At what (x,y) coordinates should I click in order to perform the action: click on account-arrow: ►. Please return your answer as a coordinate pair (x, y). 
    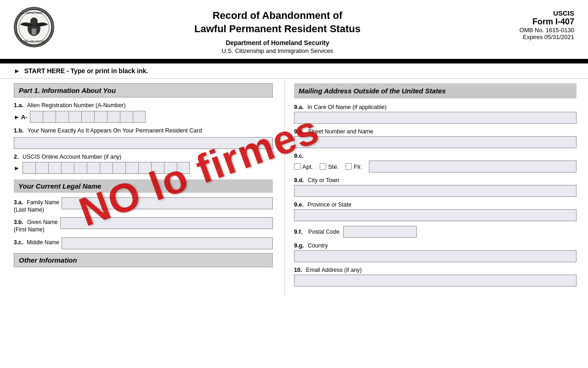
    Looking at the image, I should click on (17, 168).